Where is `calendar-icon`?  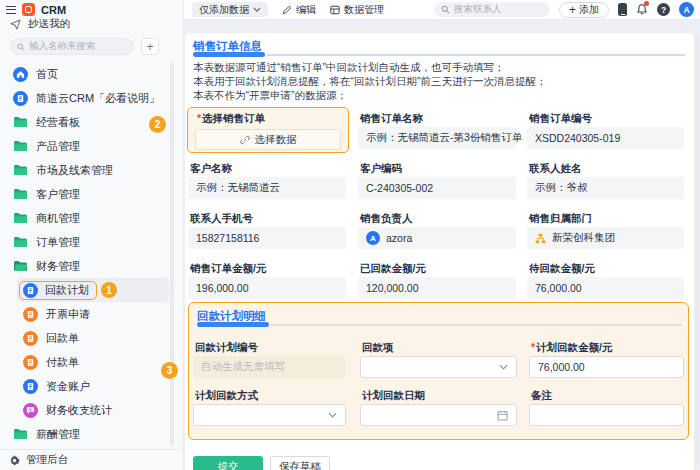
calendar-icon is located at coordinates (502, 416).